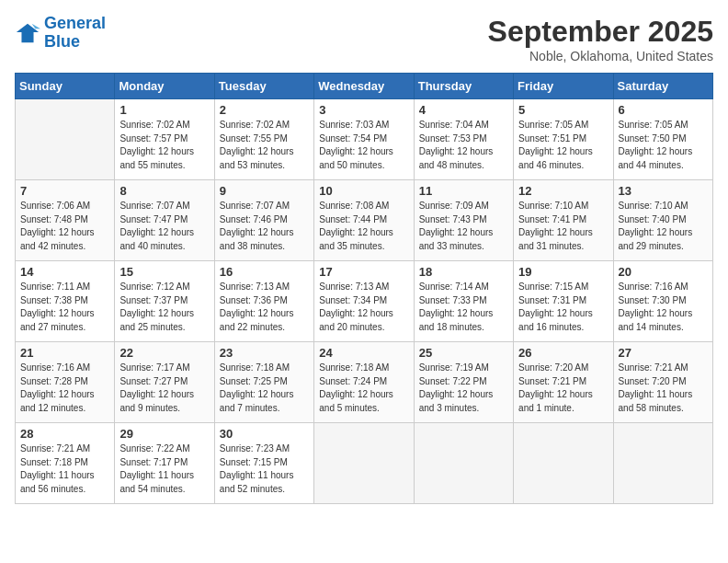 This screenshot has height=563, width=728. What do you see at coordinates (463, 383) in the screenshot?
I see `calendar-day-cell: 25Sunrise: 7:19 AMSunset: 7:22 PMDayligh…` at bounding box center [463, 383].